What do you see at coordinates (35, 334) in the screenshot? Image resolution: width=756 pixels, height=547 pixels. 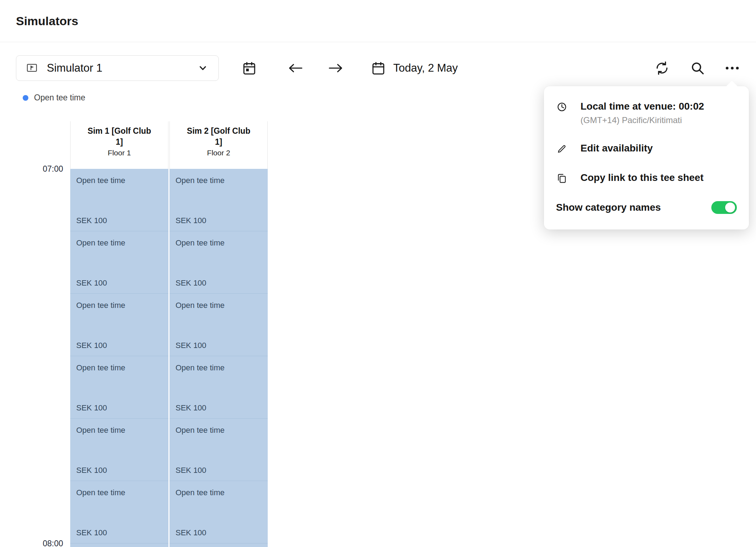 I see `time-gutter: 07:00 08:00` at bounding box center [35, 334].